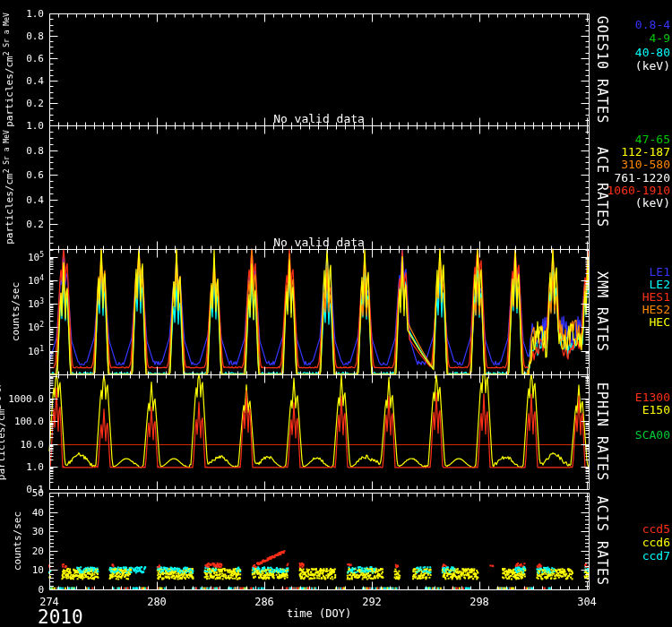 The height and width of the screenshot is (627, 672). What do you see at coordinates (32, 444) in the screenshot?
I see `ephin-y-tick-10.0: 10.0` at bounding box center [32, 444].